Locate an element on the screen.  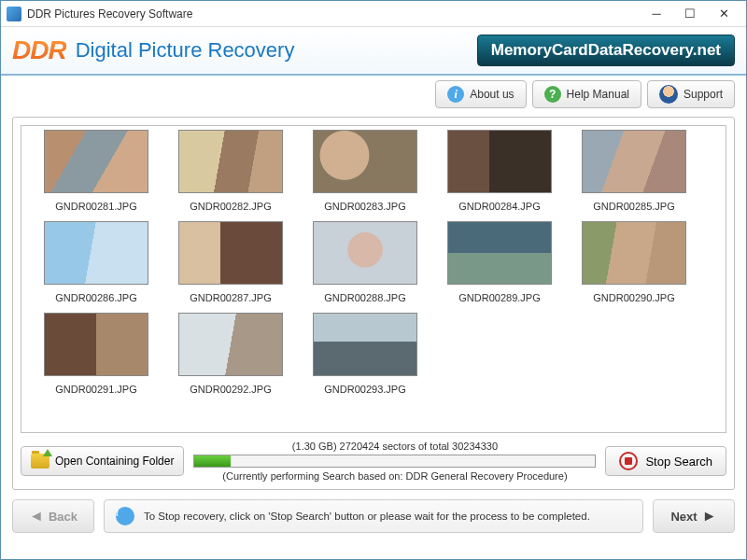
thumbnail-item: GNDR00291.JPG is located at coordinates (96, 357).